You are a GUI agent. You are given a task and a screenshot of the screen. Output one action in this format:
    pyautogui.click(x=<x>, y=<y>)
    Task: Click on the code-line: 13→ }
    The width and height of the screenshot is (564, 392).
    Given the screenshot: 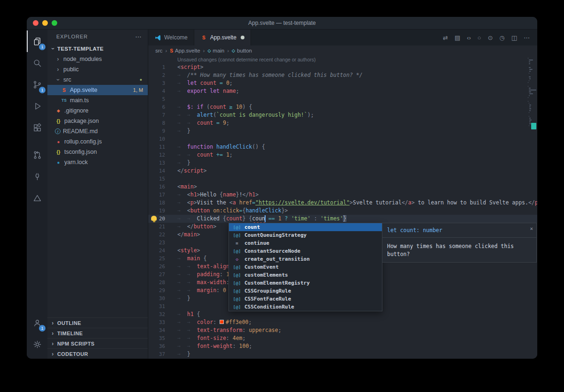 What is the action you would take?
    pyautogui.click(x=343, y=163)
    